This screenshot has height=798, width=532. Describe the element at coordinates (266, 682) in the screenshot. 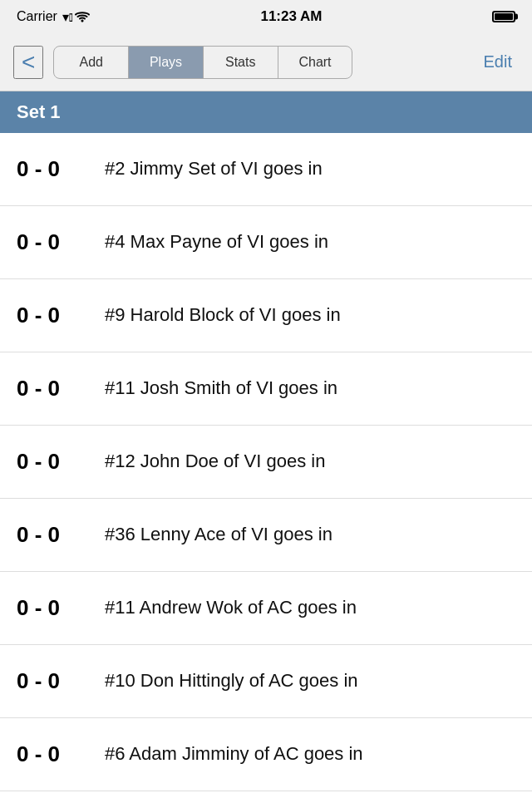

I see `play-row: 0 - 0#10 Don Hittingly of AC goes in` at that location.